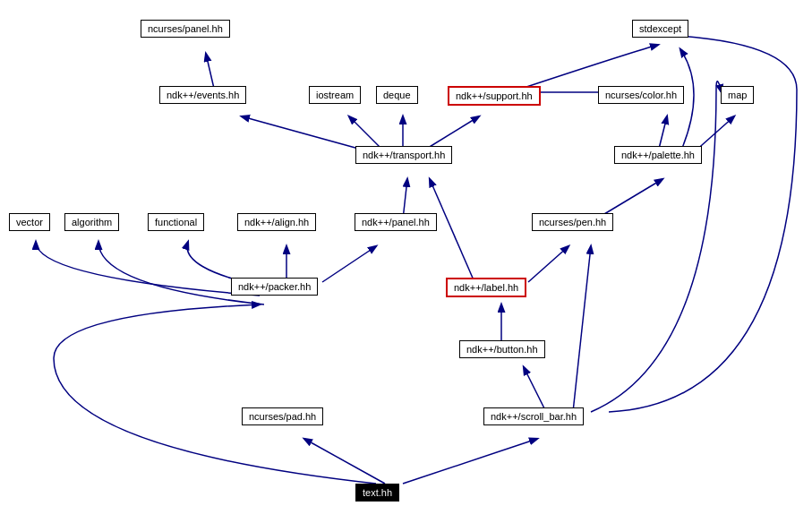 The image size is (812, 523). Describe the element at coordinates (486, 287) in the screenshot. I see `node-ndk-label-hh: ndk++/label.hh` at that location.